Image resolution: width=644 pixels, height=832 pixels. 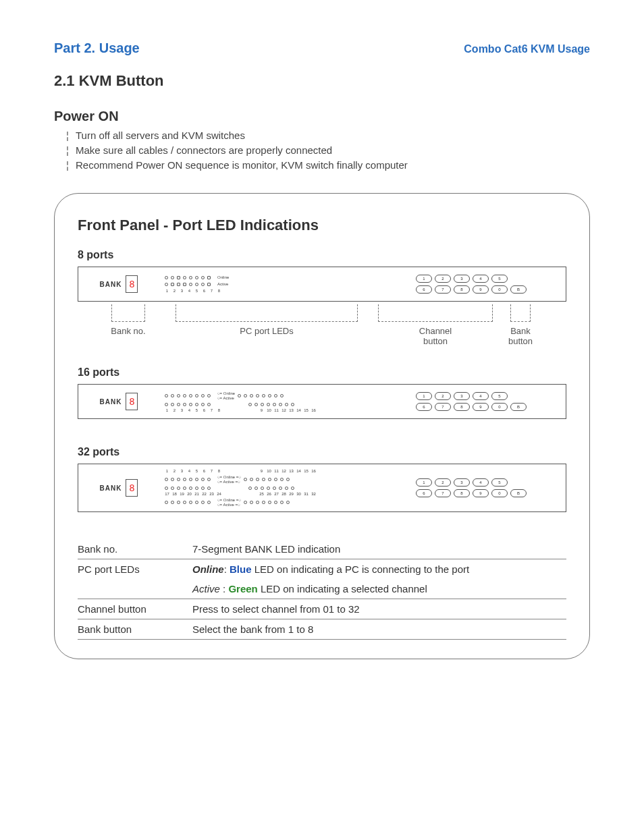 I want to click on active-label: Active, so click(x=207, y=588).